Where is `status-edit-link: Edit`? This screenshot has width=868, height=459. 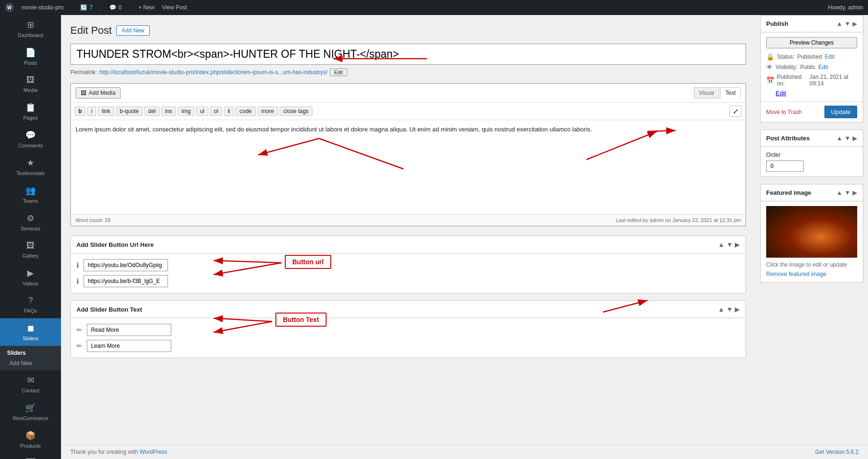
status-edit-link: Edit is located at coordinates (830, 57).